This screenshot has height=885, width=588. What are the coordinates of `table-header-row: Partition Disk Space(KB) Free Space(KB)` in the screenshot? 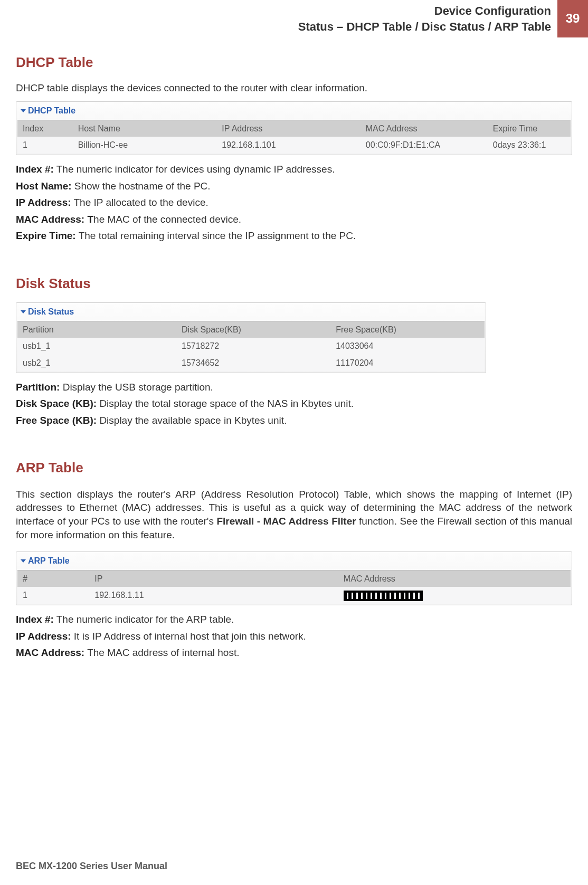 It's located at (251, 329).